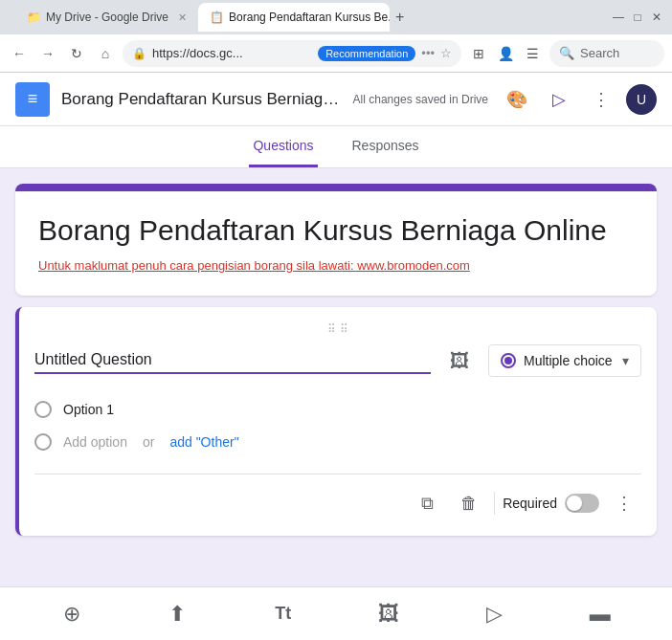  Describe the element at coordinates (338, 442) in the screenshot. I see `add-option-row: Add option or add "Other"` at that location.